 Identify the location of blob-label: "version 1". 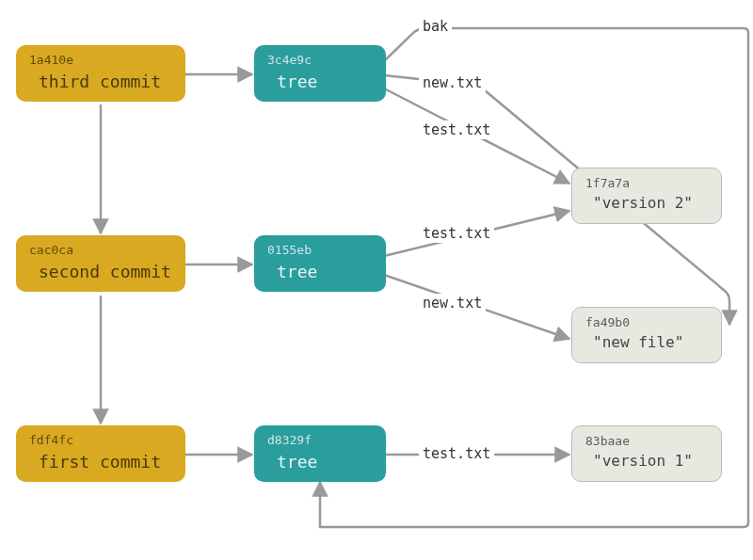
(647, 461).